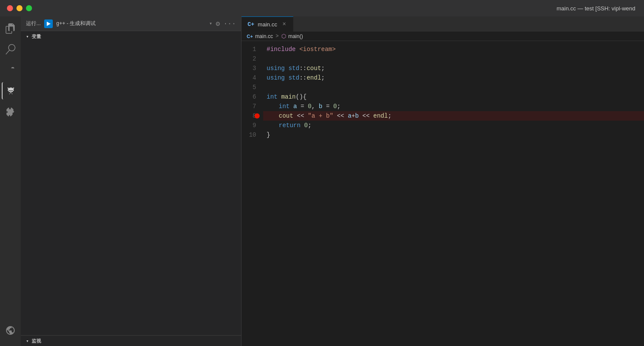 The width and height of the screenshot is (644, 346). What do you see at coordinates (249, 78) in the screenshot?
I see `line-num-4: 4` at bounding box center [249, 78].